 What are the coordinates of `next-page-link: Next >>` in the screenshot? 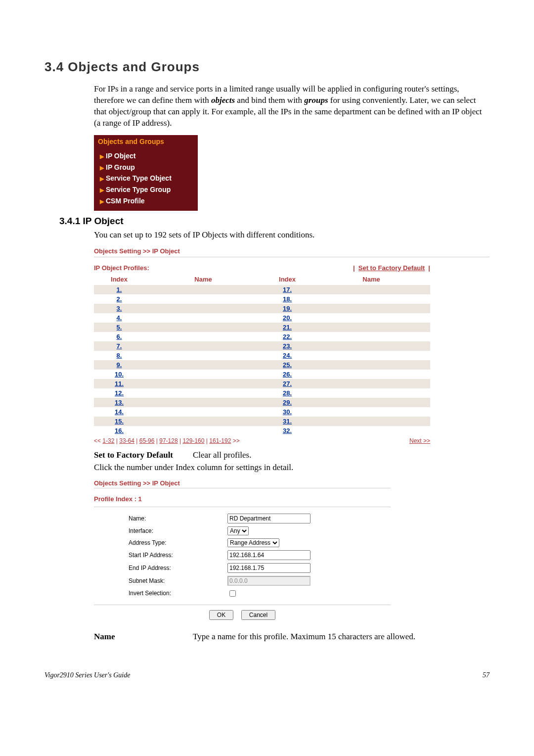 It's located at (420, 441).